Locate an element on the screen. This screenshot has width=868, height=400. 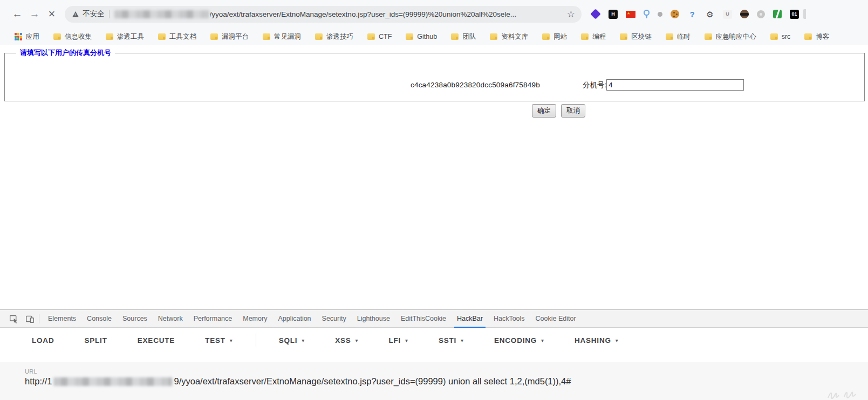
faint-scribble is located at coordinates (843, 394).